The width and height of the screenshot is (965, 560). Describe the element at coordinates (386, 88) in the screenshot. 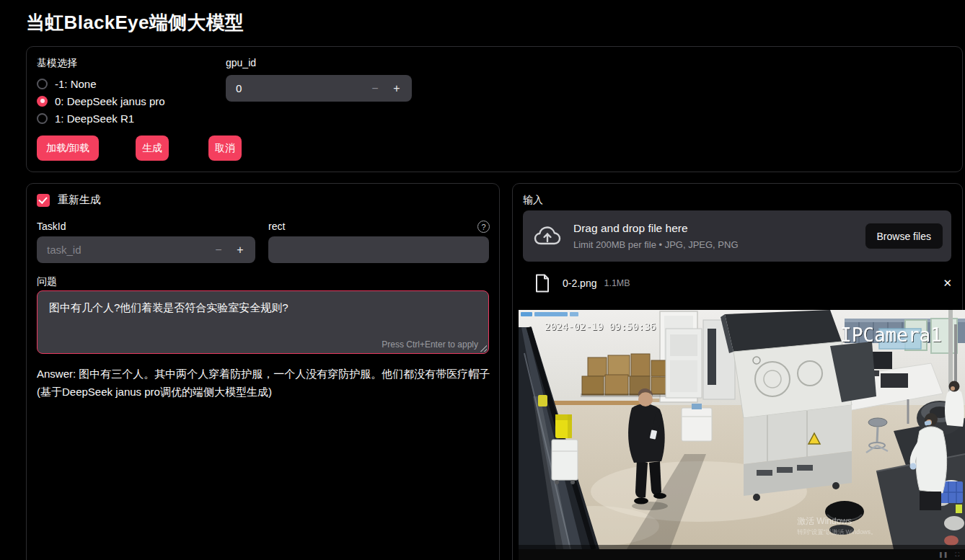

I see `gpu-id-steppers: − +` at that location.